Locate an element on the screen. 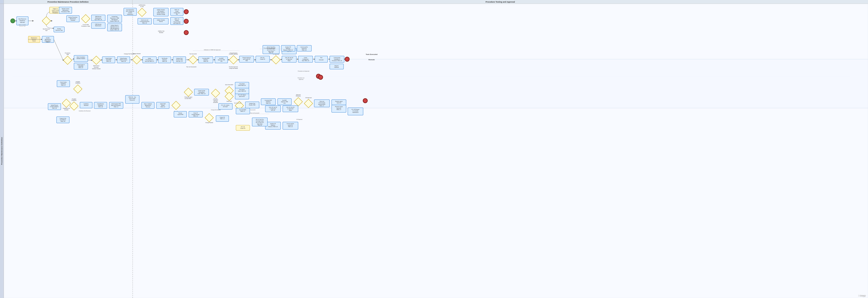  svg-text: PAM 2.61 - See is located at coordinates (132, 97).